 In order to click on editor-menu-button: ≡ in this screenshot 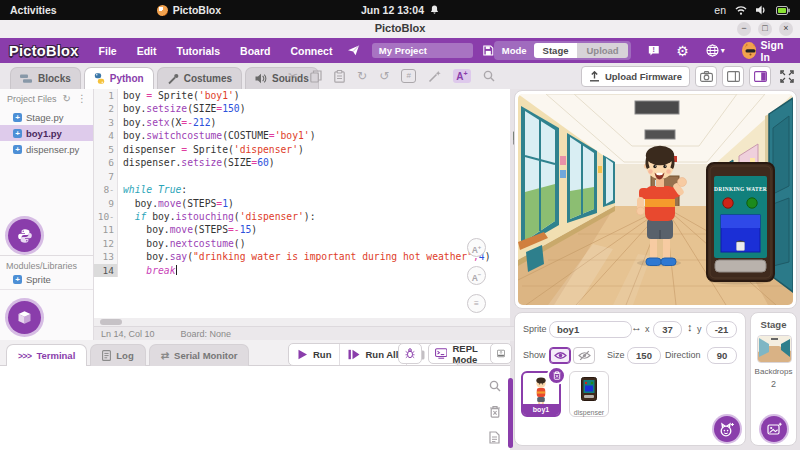, I will do `click(476, 304)`.